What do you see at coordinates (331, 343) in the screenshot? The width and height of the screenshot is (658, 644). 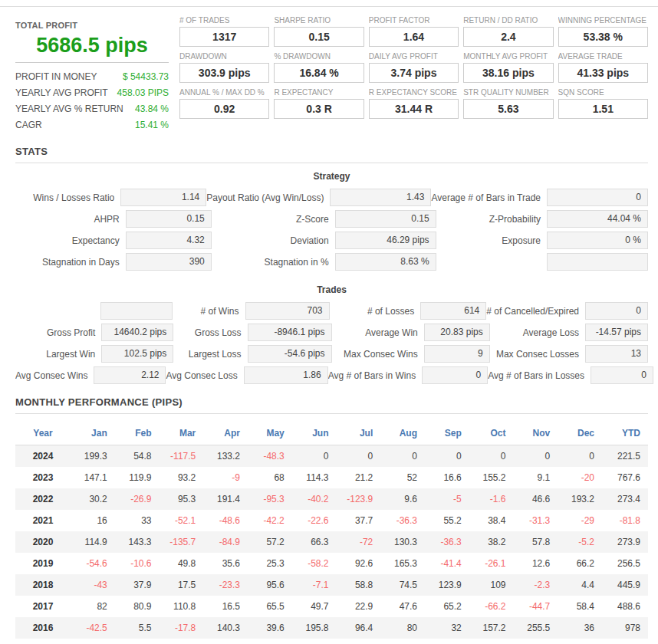 I see `trades-table: # of Wins703# of Losses614# of Cancelled…` at bounding box center [331, 343].